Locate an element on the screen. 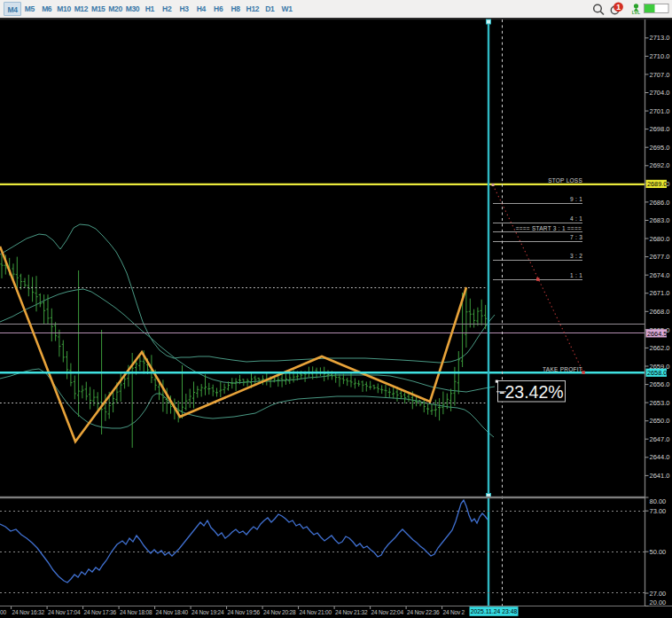 This screenshot has width=672, height=618. svg-text: 24 Nov 18:40 is located at coordinates (172, 612).